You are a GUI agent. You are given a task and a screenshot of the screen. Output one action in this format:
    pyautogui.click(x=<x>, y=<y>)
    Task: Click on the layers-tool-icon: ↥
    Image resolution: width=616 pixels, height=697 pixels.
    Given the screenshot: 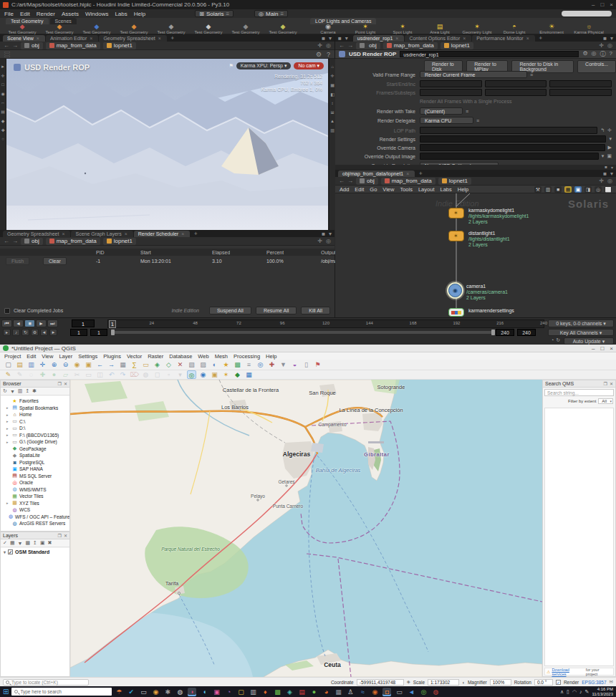 What is the action you would take?
    pyautogui.click(x=35, y=543)
    